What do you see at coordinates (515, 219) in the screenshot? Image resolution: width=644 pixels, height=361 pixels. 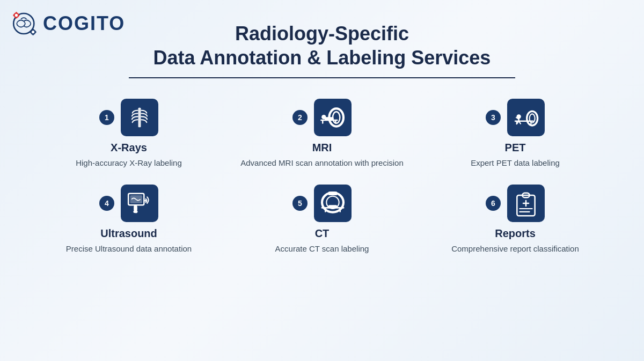 I see `service-card-reports: 6 Reports C` at bounding box center [515, 219].